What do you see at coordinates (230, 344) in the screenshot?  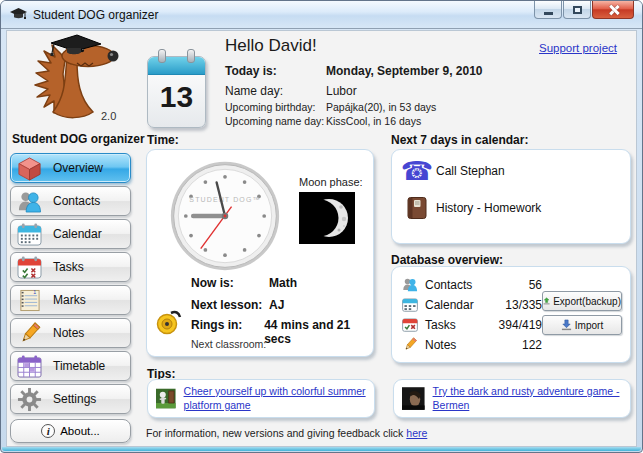 I see `next-classroom-row: Next classroom:` at bounding box center [230, 344].